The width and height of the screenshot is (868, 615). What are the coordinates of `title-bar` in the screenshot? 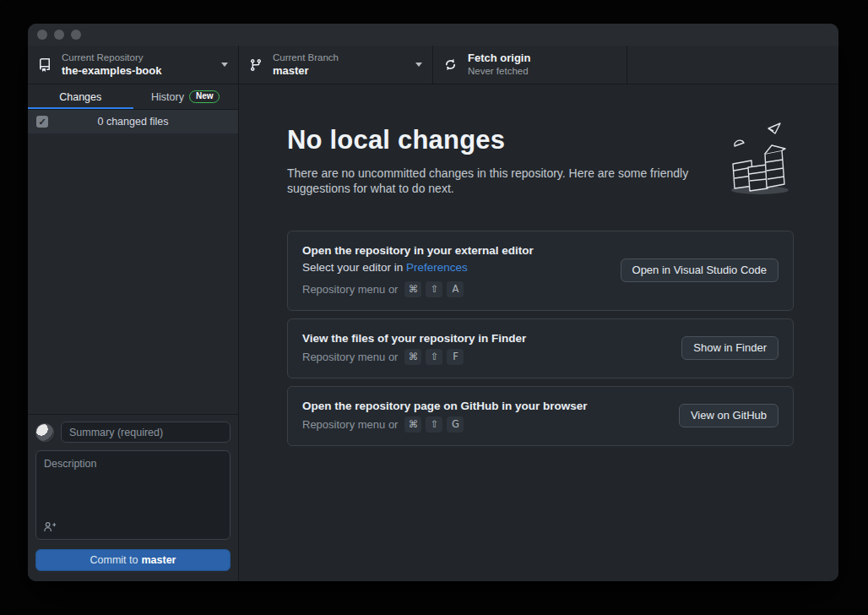 It's located at (433, 35).